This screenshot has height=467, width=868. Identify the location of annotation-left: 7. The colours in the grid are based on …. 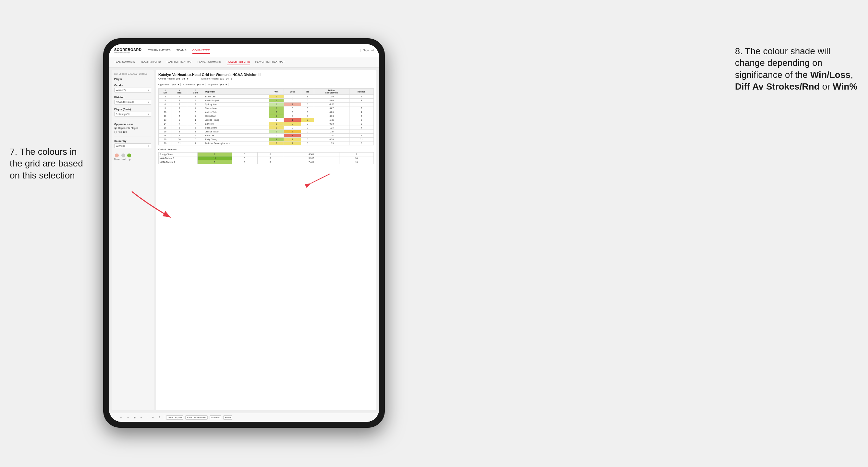
(55, 164).